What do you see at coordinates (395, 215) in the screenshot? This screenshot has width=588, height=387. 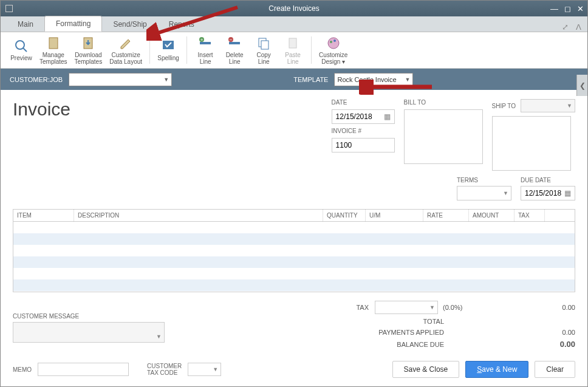 I see `col-um: U/M` at bounding box center [395, 215].